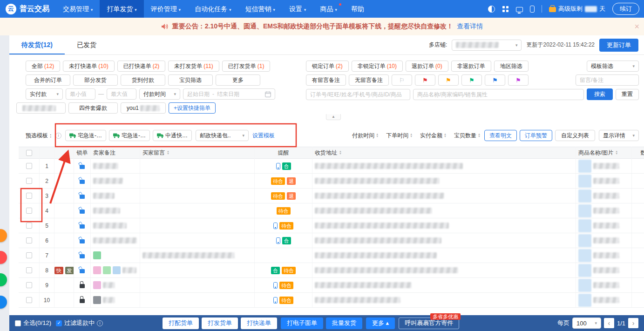 The image size is (644, 331). What do you see at coordinates (627, 95) in the screenshot?
I see `reset-button: 重置` at bounding box center [627, 95].